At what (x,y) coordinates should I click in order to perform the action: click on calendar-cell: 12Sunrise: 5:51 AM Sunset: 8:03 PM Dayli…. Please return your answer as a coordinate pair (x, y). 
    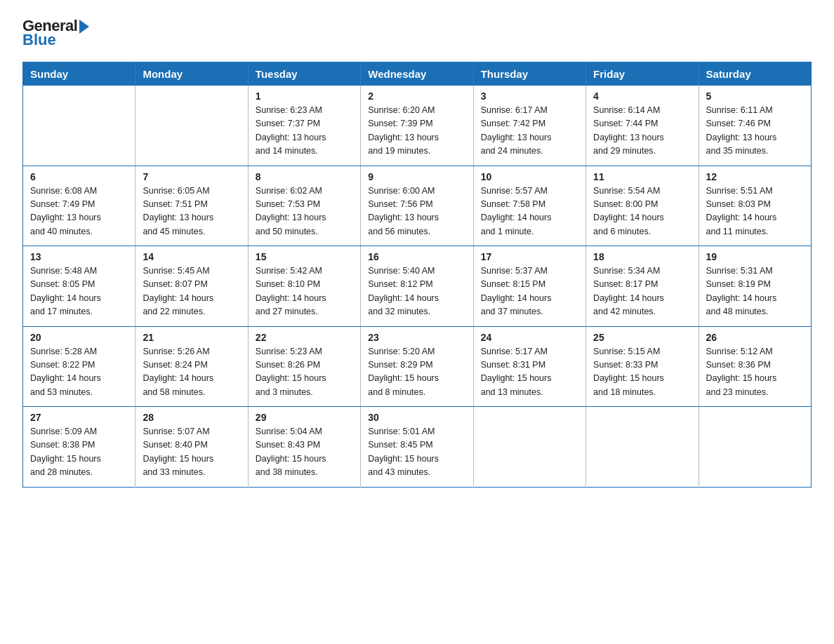
    Looking at the image, I should click on (755, 206).